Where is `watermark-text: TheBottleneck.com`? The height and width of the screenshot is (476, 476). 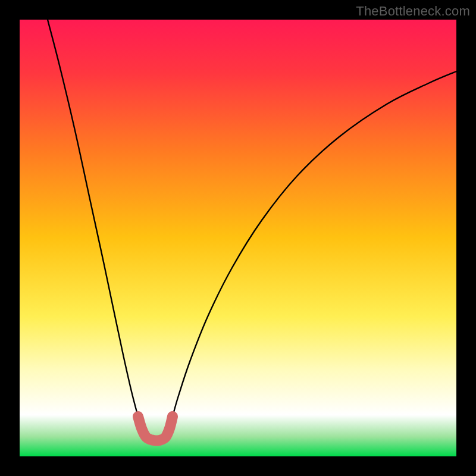 watermark-text: TheBottleneck.com is located at coordinates (413, 11).